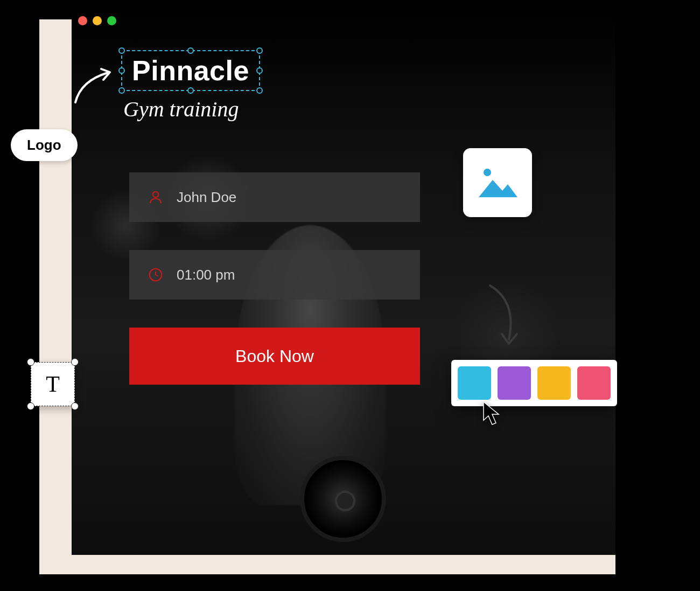 The height and width of the screenshot is (591, 700). What do you see at coordinates (498, 183) in the screenshot?
I see `image-placeholder-tile` at bounding box center [498, 183].